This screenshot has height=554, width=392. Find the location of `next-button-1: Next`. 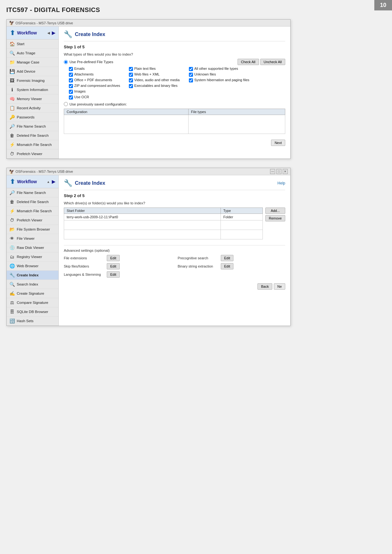

next-button-1: Next is located at coordinates (278, 143).